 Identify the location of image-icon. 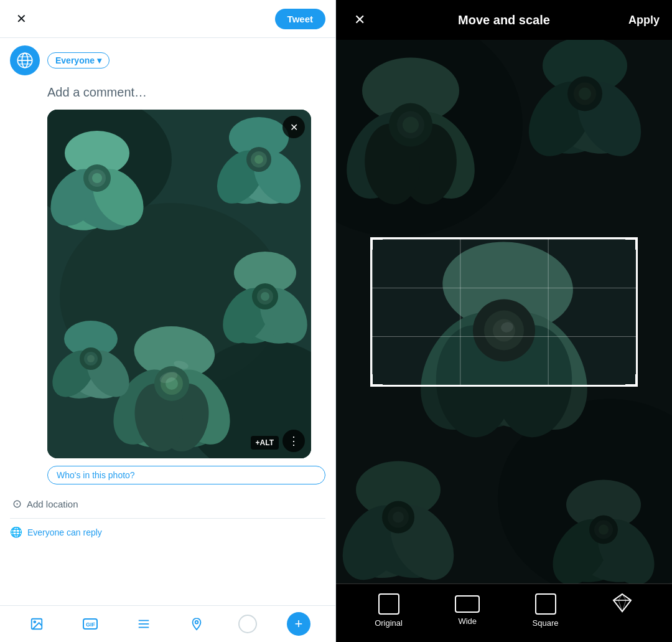
(37, 624).